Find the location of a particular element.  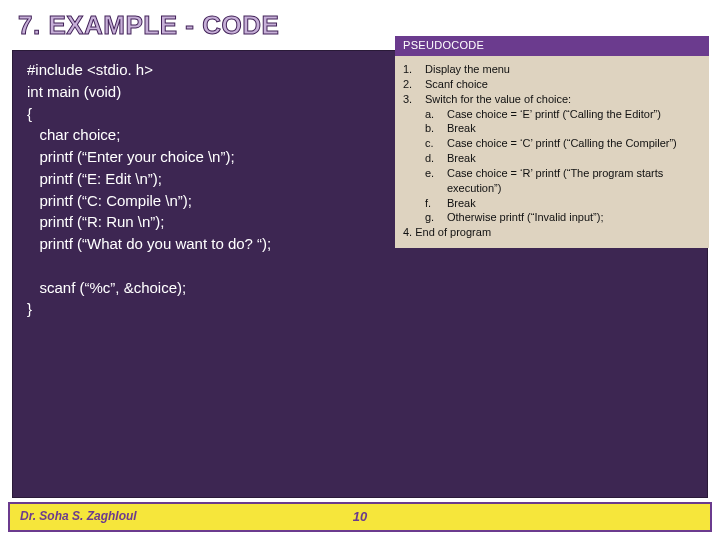

author-name: Dr. Soha S. Zaghloul is located at coordinates (78, 516).